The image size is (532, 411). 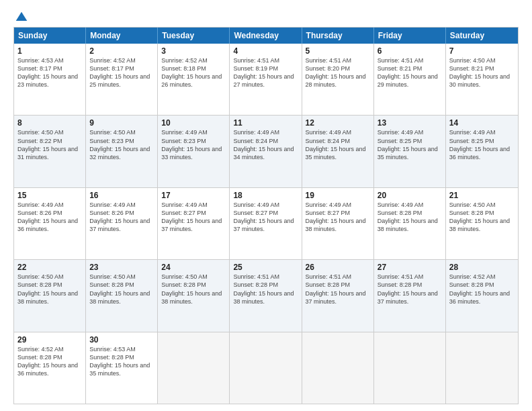 I want to click on day-number: 24, so click(x=193, y=267).